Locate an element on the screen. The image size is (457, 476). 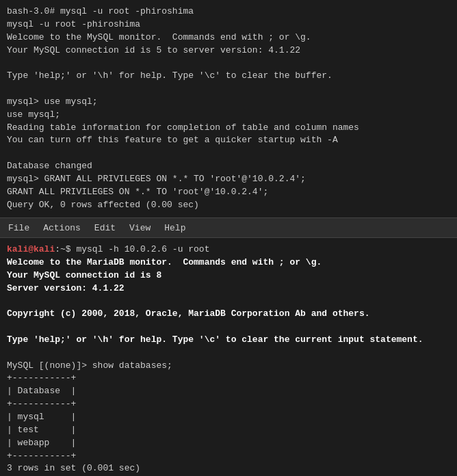
table-header: | Database | is located at coordinates (41, 391).